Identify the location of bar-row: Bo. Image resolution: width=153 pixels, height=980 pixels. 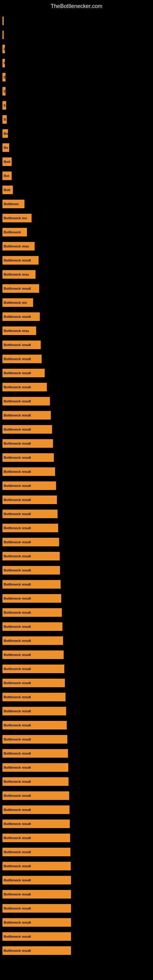
(78, 148).